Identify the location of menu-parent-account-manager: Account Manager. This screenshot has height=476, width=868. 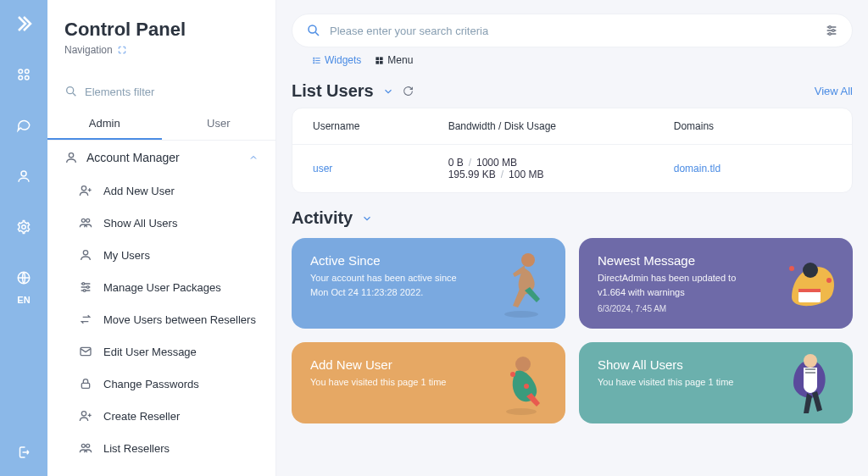
(161, 158).